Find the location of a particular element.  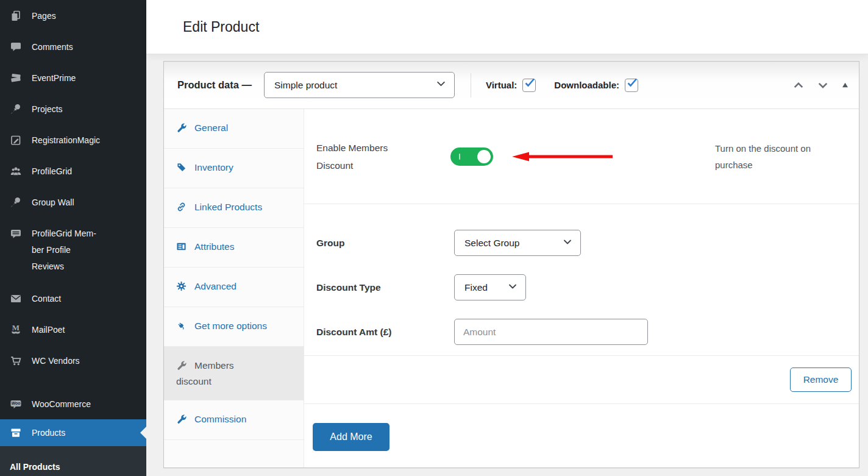

mailpoet-icon: M is located at coordinates (16, 330).